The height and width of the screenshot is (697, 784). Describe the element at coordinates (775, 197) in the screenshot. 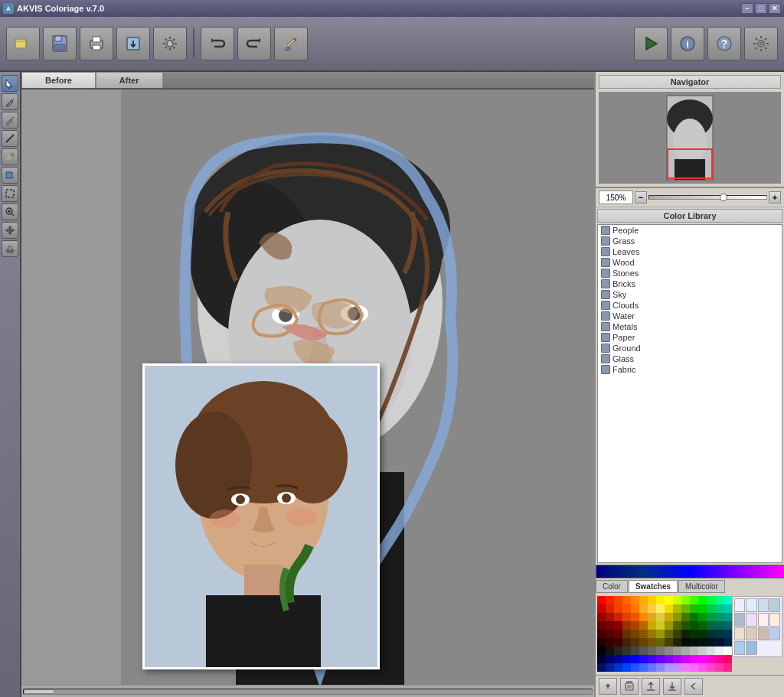

I see `zoom-in-button: +` at that location.